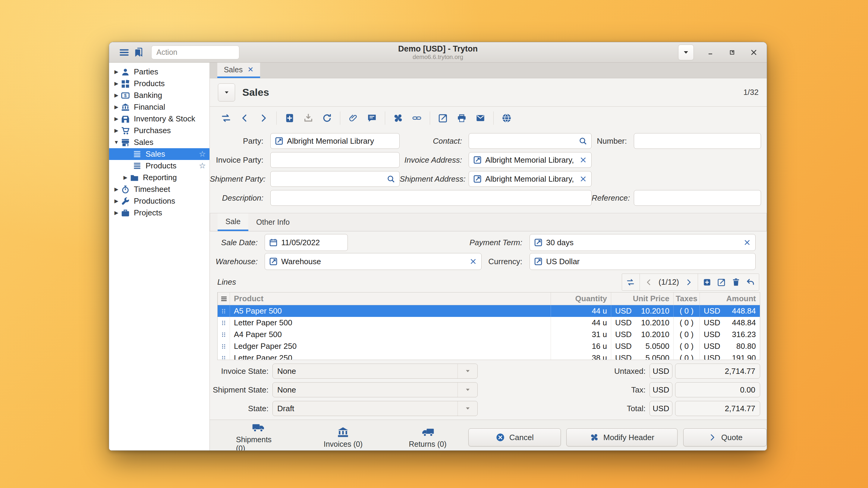 The width and height of the screenshot is (868, 488). Describe the element at coordinates (515, 437) in the screenshot. I see `cancel-button: Cancel` at that location.